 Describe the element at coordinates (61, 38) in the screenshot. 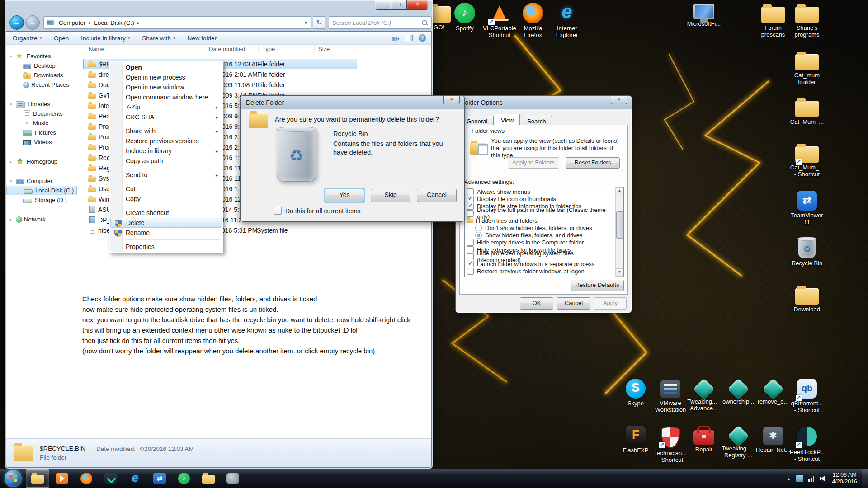

I see `toolbar-button: Open` at that location.